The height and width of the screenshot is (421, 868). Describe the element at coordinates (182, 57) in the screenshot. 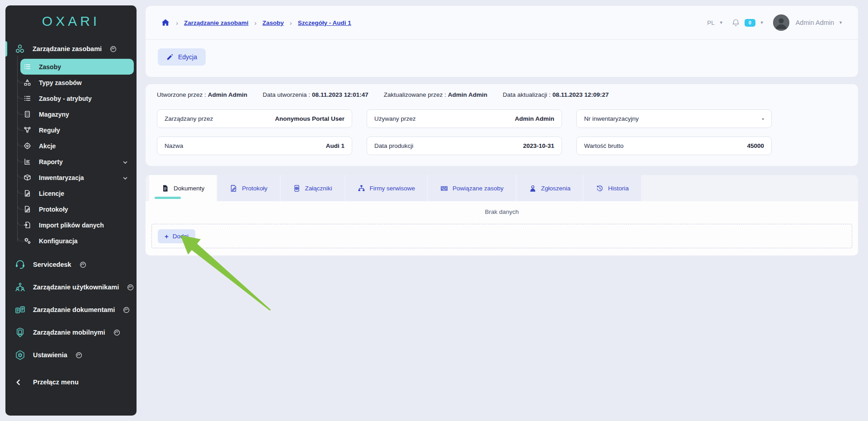

I see `edit-button: Edycja` at that location.